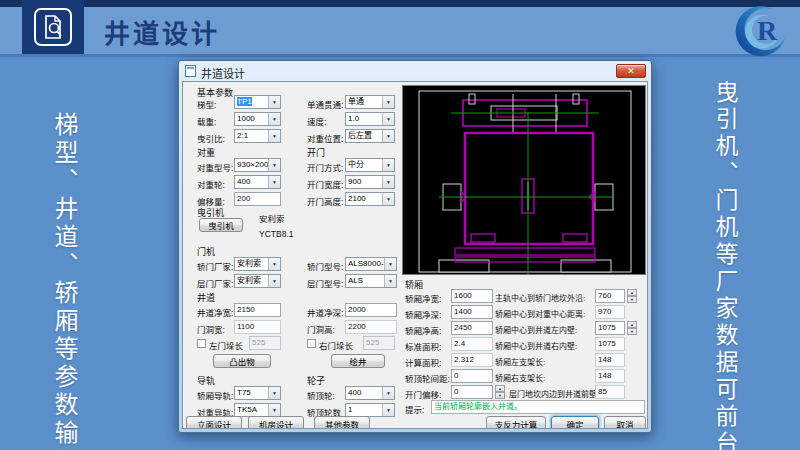 This screenshot has width=800, height=450. What do you see at coordinates (258, 136) in the screenshot?
I see `traction-ratio-select: 2:1▼` at bounding box center [258, 136].